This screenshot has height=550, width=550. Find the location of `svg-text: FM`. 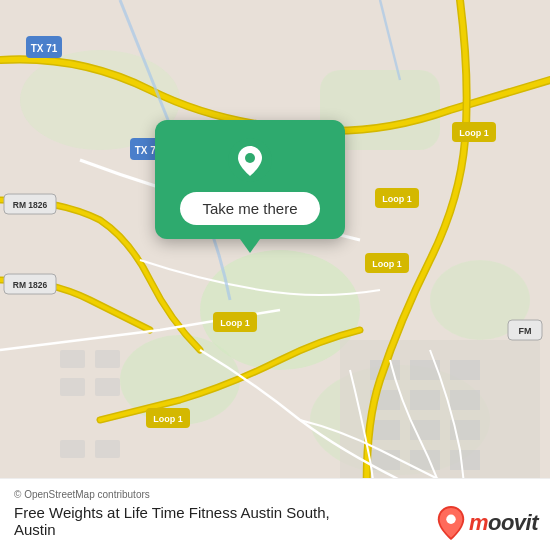

svg-text: FM is located at coordinates (526, 331).